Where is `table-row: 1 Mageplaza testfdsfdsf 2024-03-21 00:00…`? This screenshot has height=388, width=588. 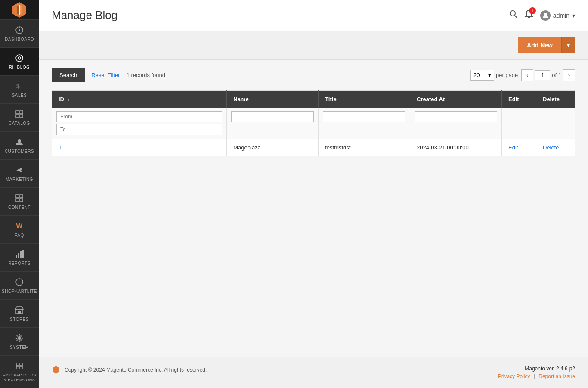
table-row: 1 Mageplaza testfdsfdsf 2024-03-21 00:00… is located at coordinates (313, 148).